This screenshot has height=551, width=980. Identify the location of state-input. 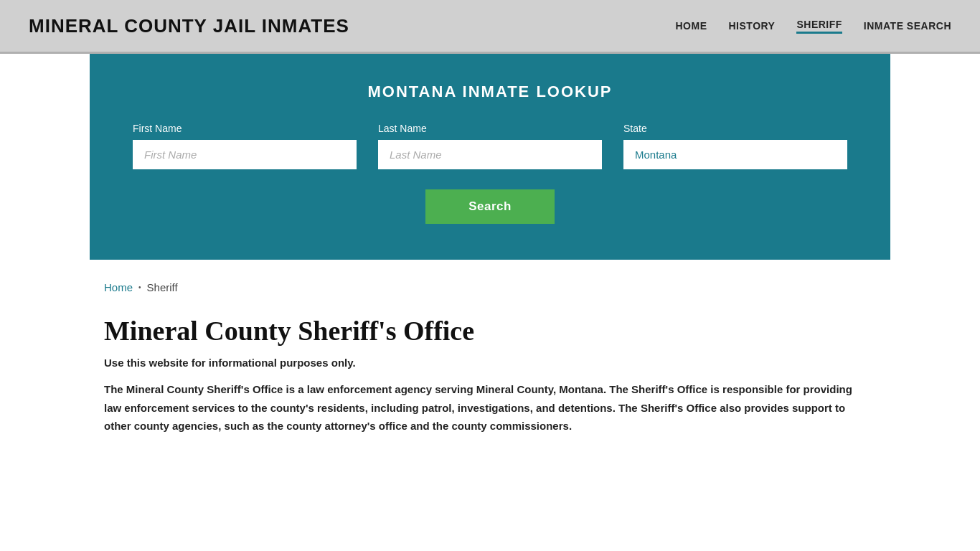
(735, 155).